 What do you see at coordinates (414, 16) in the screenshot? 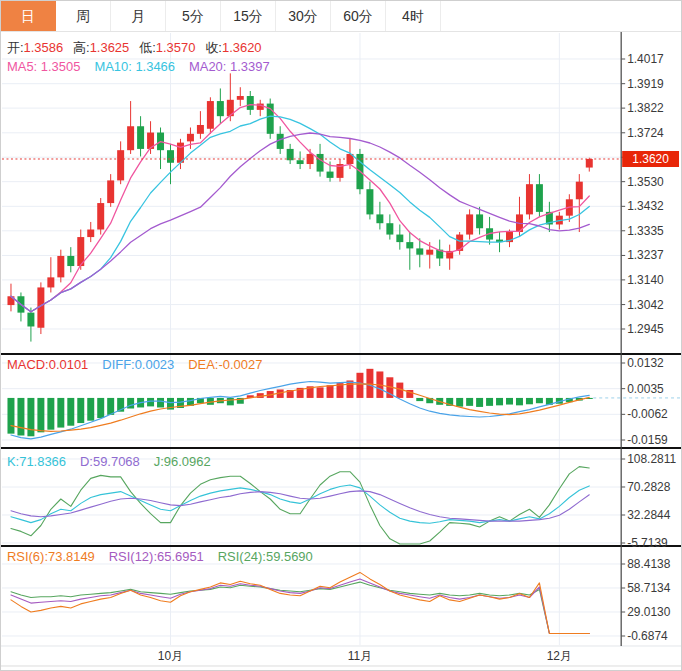
I see `tab-4hour: 4时` at bounding box center [414, 16].